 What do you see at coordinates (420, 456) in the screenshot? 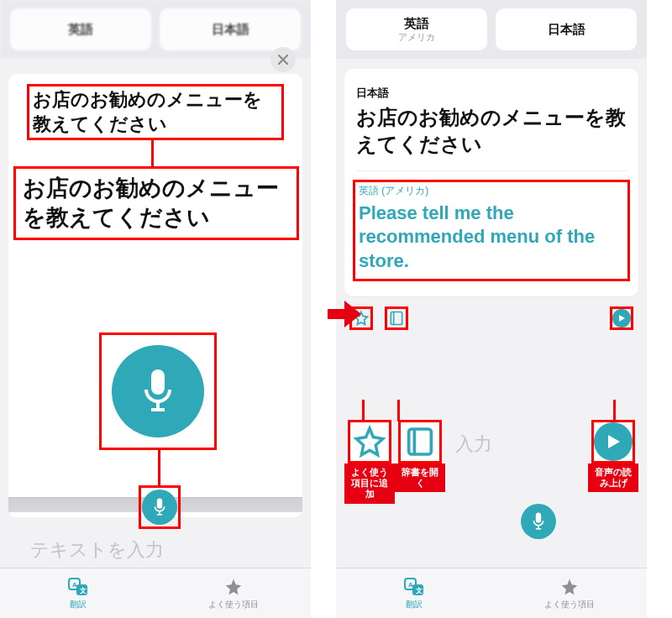
I see `callout-dictionary: 辞書を開く` at bounding box center [420, 456].